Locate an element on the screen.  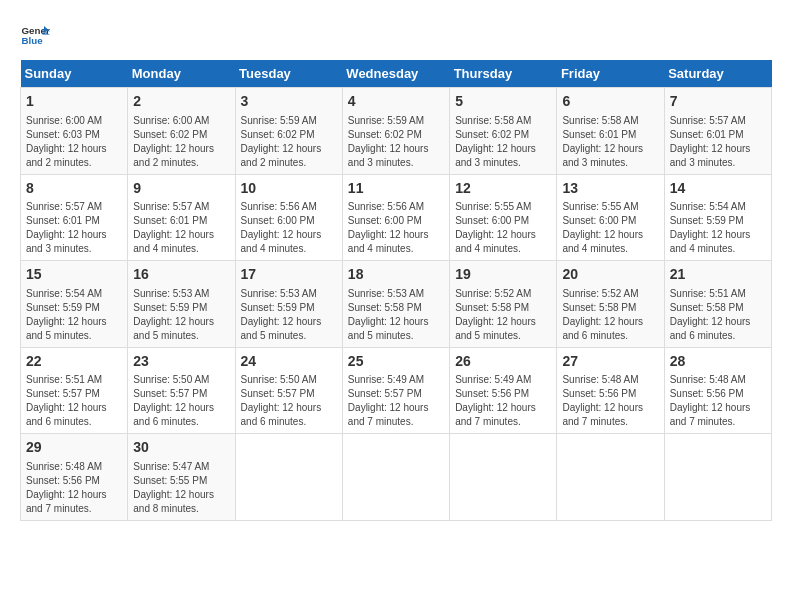
calendar-week-5: 29Sunrise: 5:48 AM Sunset: 5:56 PM Dayli… is located at coordinates (396, 478).